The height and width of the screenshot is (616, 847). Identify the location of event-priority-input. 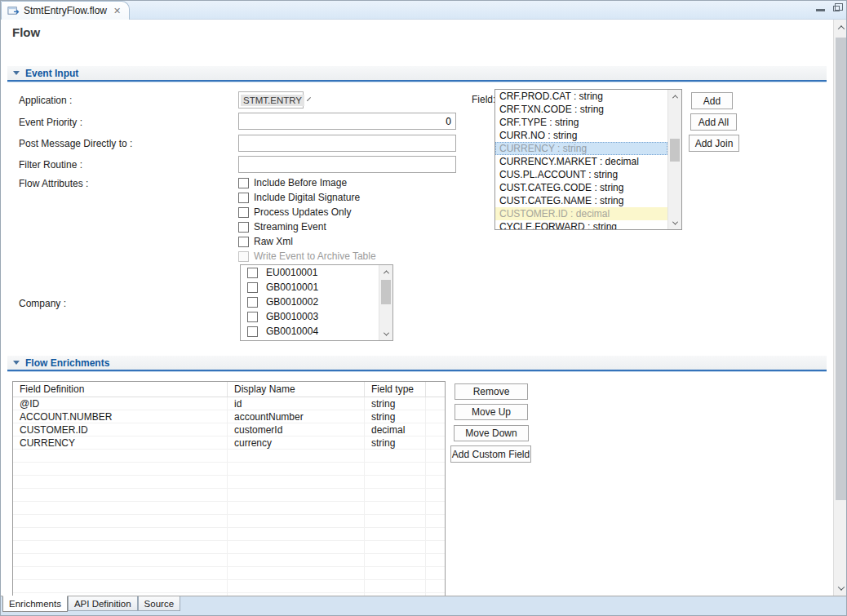
(348, 121).